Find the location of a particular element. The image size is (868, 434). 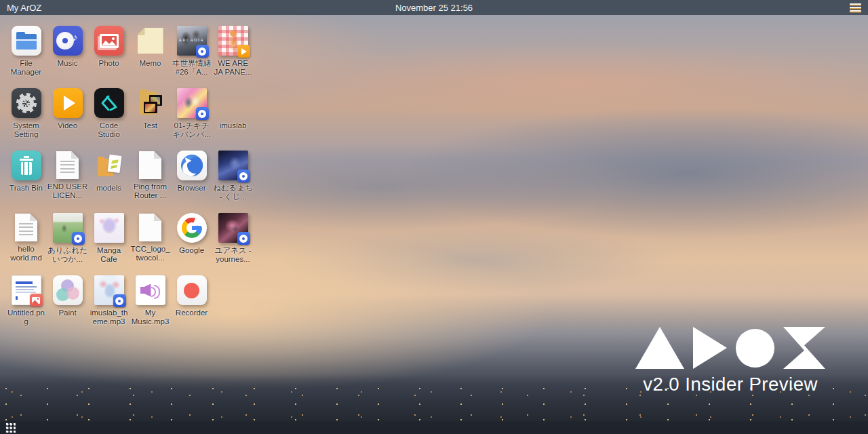

desktop-item-label: models is located at coordinates (108, 189).